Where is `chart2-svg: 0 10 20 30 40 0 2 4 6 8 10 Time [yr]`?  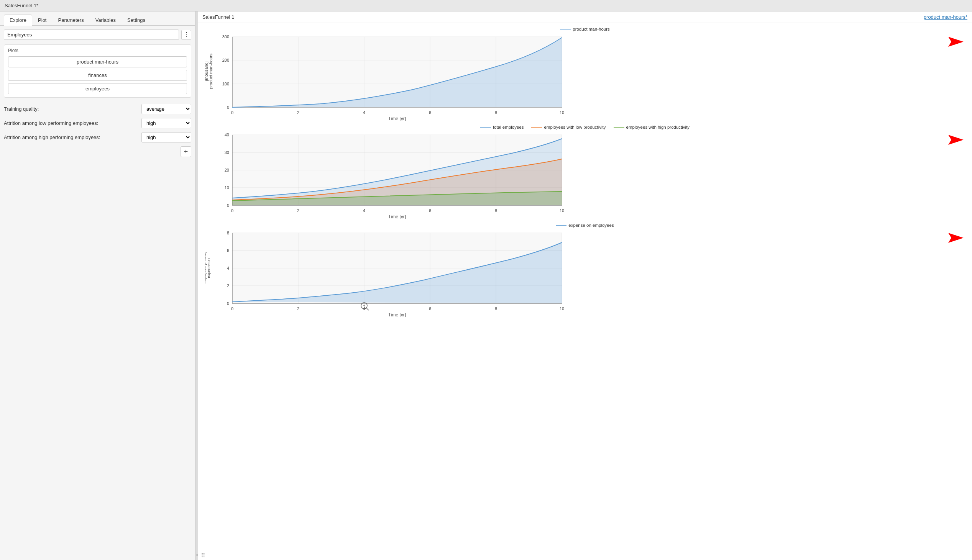 chart2-svg: 0 10 20 30 40 0 2 4 6 8 10 Time [yr] is located at coordinates (389, 175).